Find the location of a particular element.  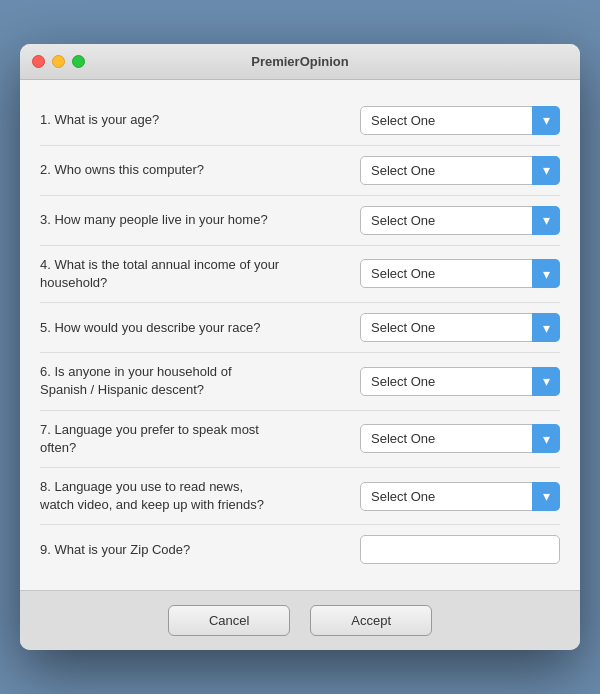

question-label-4: 4. What is the total annual income of yo… is located at coordinates (160, 274).